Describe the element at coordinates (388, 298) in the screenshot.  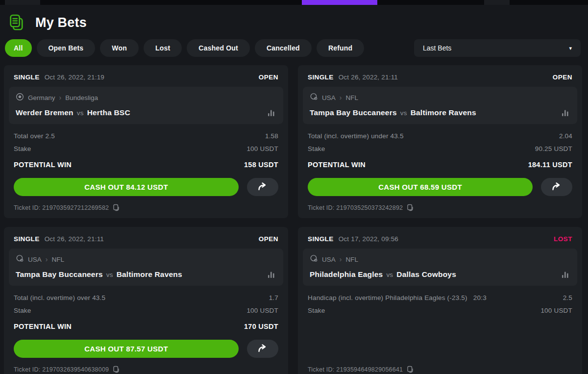
I see `market-label: Handicap (incl. overtime) Philadelphia E…` at that location.